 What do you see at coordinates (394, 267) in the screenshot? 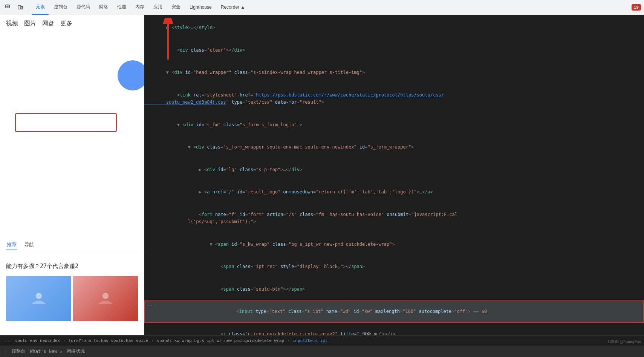
I see `html-line-ipt-rec: <span class="ipt_rec" style="display: bl…` at bounding box center [394, 267].